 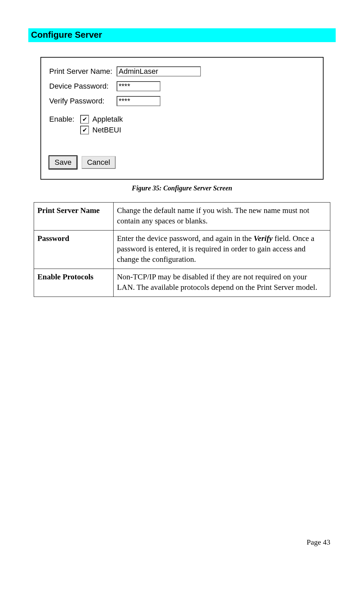 I want to click on row-key: Print Server Name, so click(x=74, y=216).